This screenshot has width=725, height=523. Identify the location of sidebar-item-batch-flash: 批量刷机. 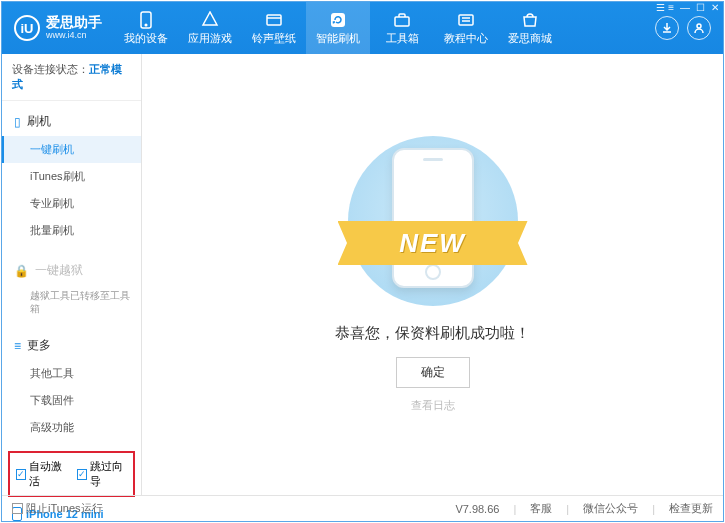
(72, 230).